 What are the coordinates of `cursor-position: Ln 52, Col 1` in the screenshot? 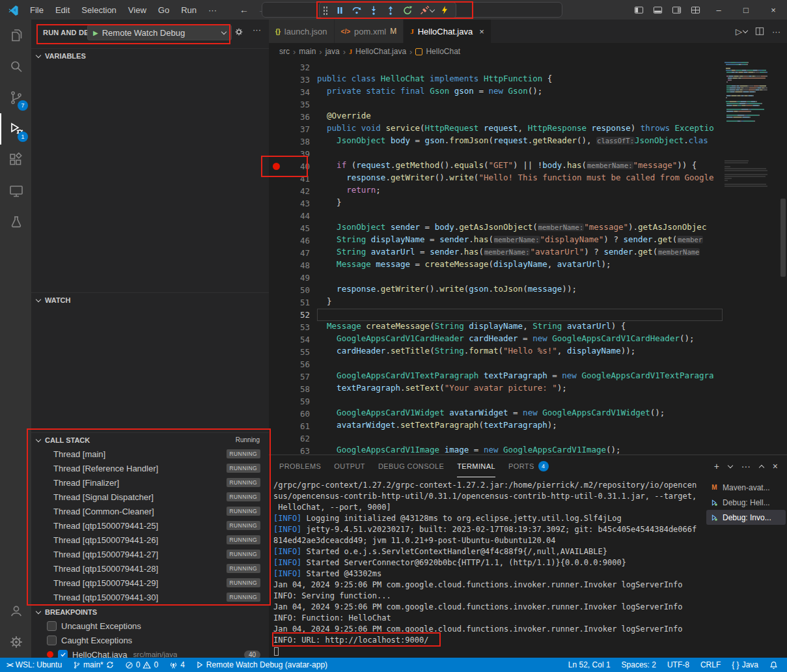 It's located at (590, 665).